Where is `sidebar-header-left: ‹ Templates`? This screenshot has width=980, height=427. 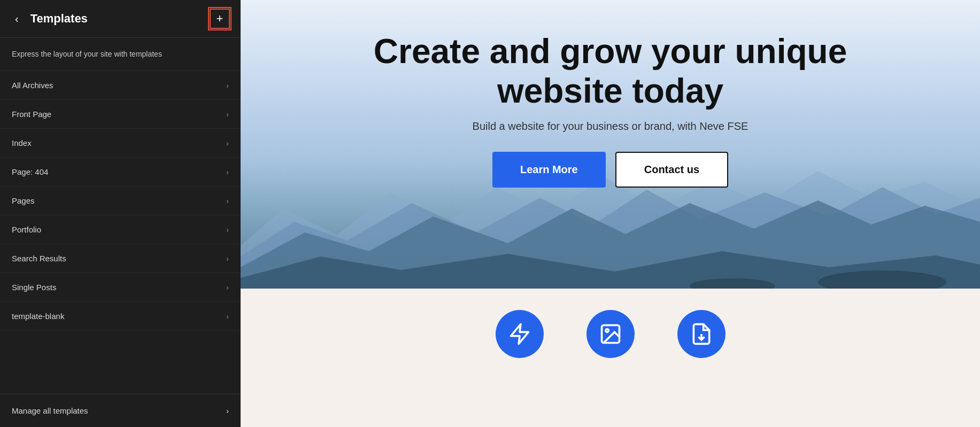 sidebar-header-left: ‹ Templates is located at coordinates (49, 19).